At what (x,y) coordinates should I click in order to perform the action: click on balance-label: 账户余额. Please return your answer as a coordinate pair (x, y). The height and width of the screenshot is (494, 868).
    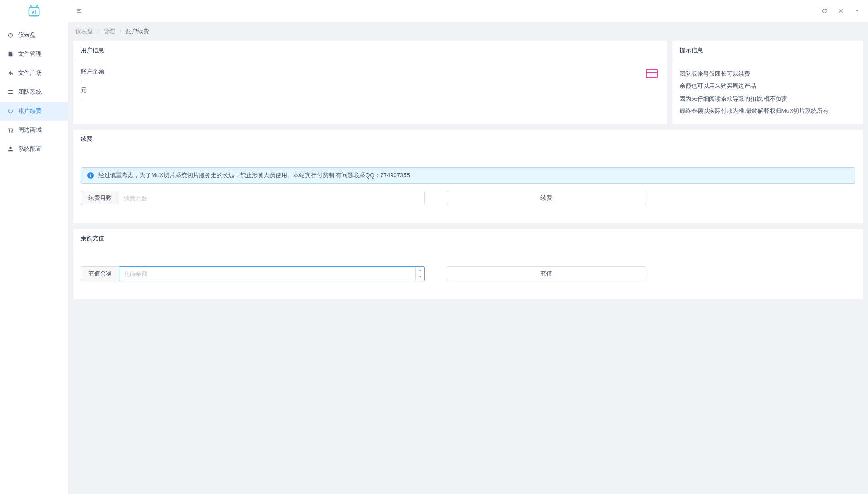
    Looking at the image, I should click on (92, 72).